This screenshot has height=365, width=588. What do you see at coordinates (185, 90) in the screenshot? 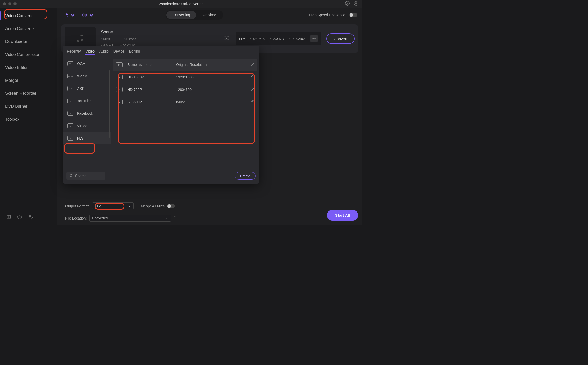
I see `resolution-row-720p: HD 720P 1280*720` at bounding box center [185, 90].